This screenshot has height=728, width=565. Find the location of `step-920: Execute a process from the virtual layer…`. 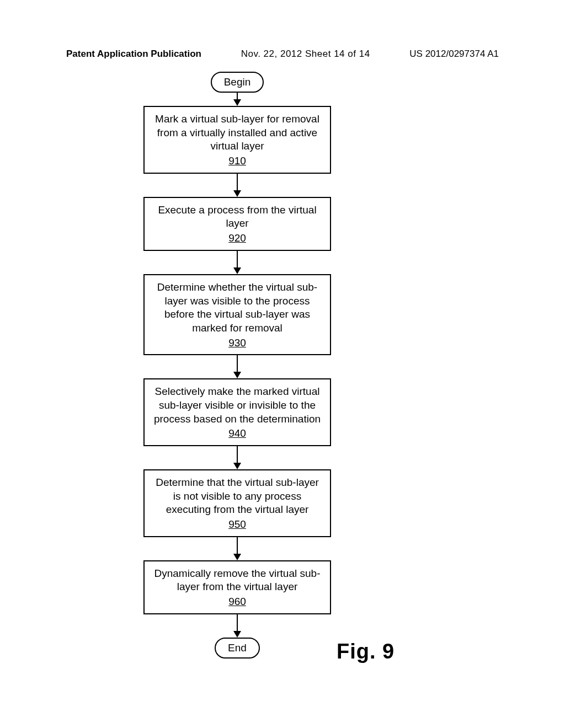

step-920: Execute a process from the virtual layer… is located at coordinates (237, 224).